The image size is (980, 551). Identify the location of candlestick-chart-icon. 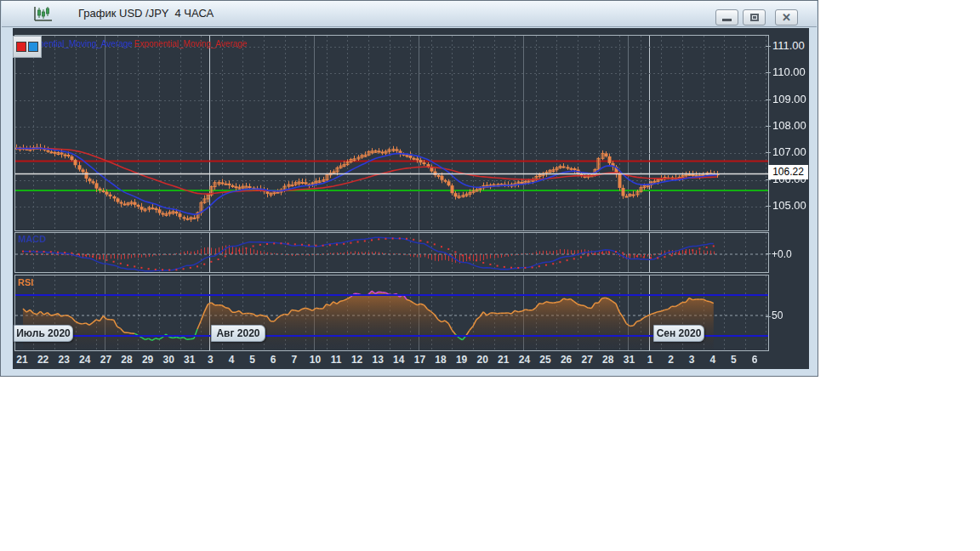
(43, 14).